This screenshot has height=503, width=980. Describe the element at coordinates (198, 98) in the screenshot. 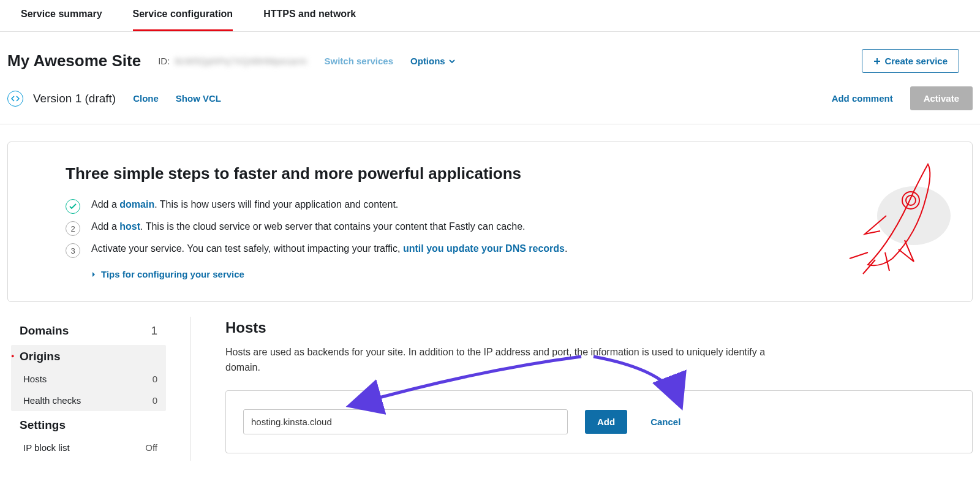

I see `show-vcl-link: Show VCL` at that location.